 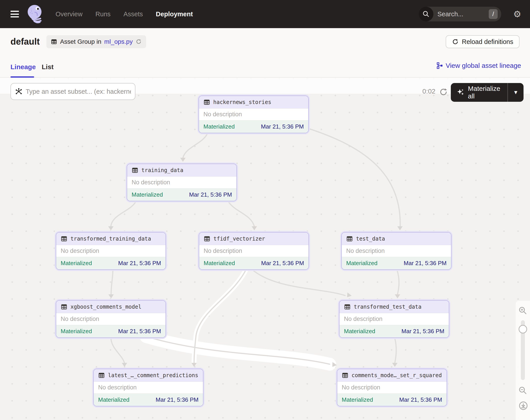 I want to click on asset-node-comments-model-test-set-r-squared: comments_mode…_set_r_squared No descript…, so click(x=392, y=388).